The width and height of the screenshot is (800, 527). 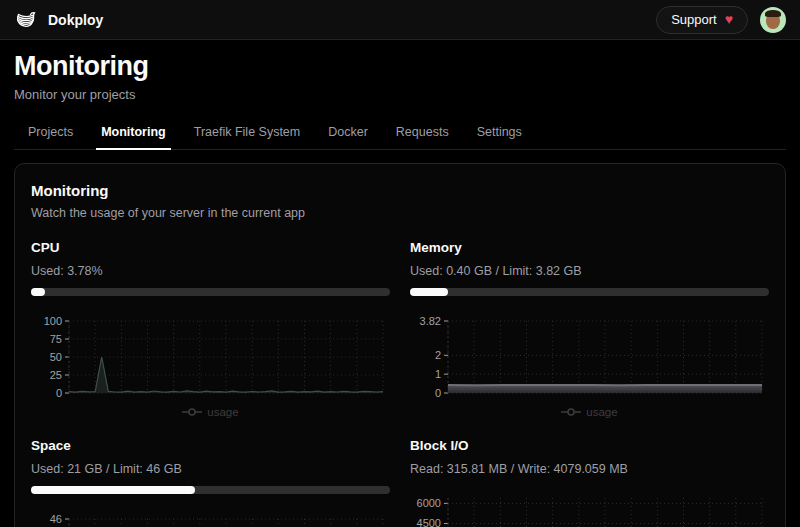 I want to click on memory-progress-bar, so click(x=590, y=292).